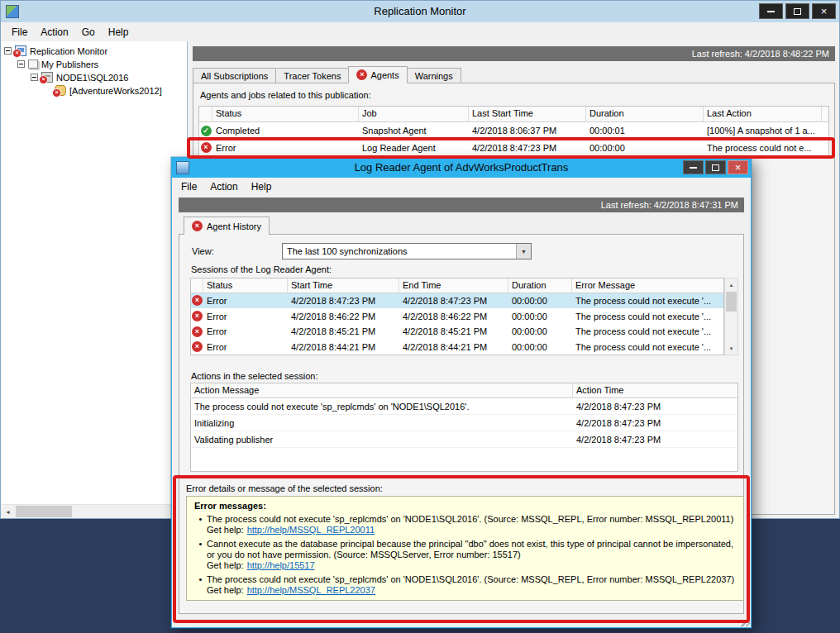  What do you see at coordinates (465, 407) in the screenshot?
I see `action-row: The process could not execute 'sp_replcm…` at bounding box center [465, 407].